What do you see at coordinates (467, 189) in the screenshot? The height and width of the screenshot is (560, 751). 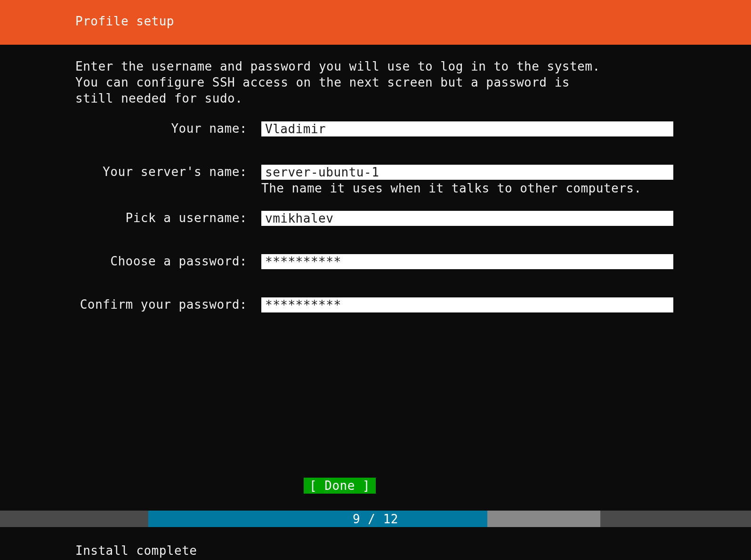 I see `server-name-hint: The name it uses when it talks to other …` at bounding box center [467, 189].